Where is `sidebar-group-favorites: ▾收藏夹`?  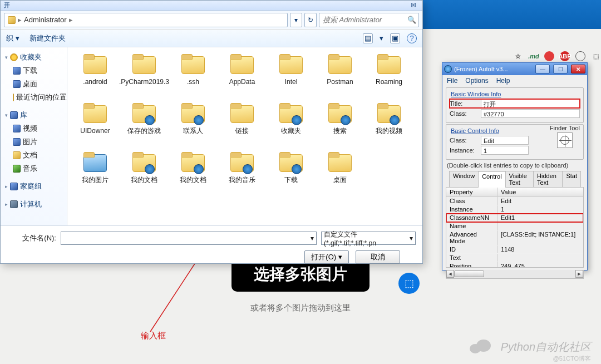
sidebar-group-favorites: ▾收藏夹 is located at coordinates (35, 57).